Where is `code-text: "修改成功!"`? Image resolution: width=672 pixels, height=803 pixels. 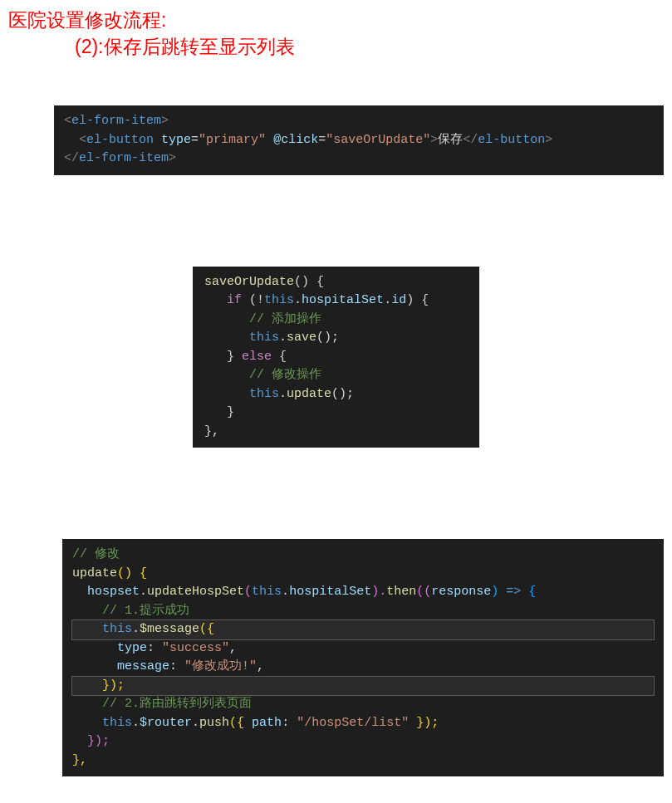
code-text: "修改成功!" is located at coordinates (221, 666).